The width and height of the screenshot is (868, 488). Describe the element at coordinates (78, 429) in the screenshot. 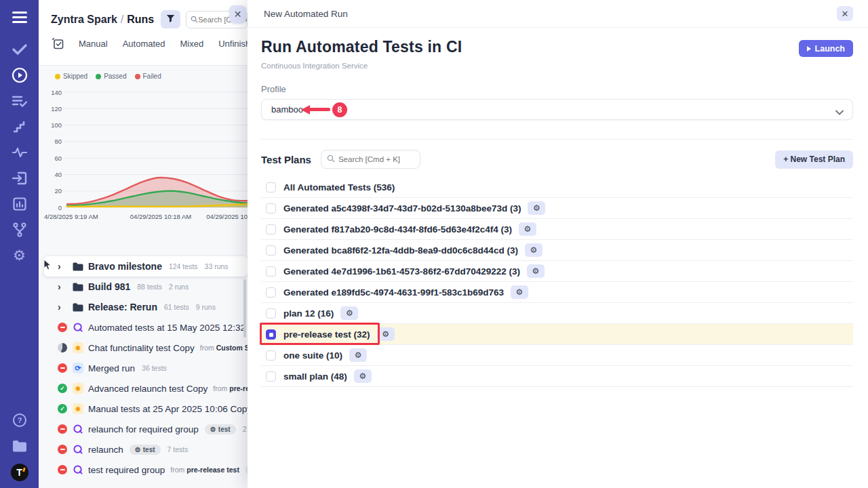

I see `automation-run-icon` at that location.